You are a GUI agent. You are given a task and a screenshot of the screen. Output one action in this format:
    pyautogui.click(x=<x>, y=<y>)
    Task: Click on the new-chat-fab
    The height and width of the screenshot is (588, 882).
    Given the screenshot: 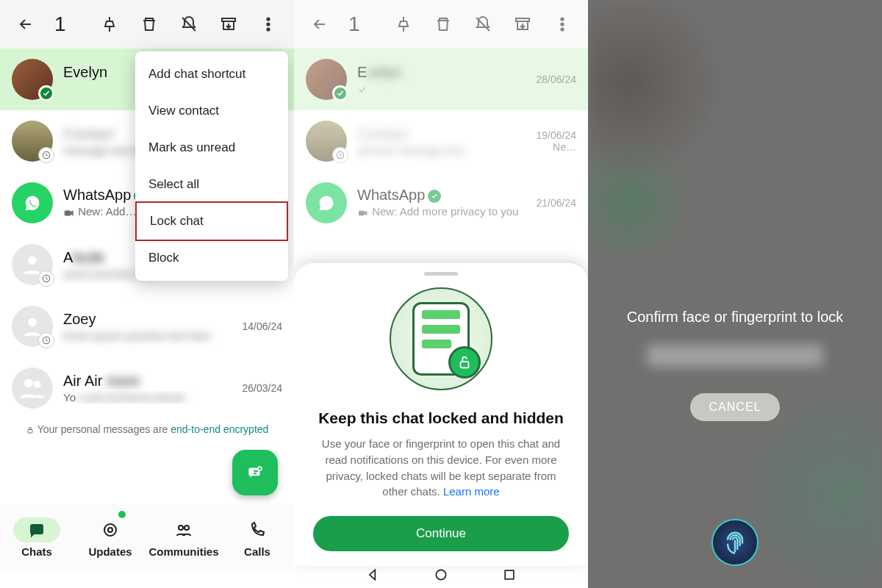 What is the action you would take?
    pyautogui.click(x=255, y=473)
    